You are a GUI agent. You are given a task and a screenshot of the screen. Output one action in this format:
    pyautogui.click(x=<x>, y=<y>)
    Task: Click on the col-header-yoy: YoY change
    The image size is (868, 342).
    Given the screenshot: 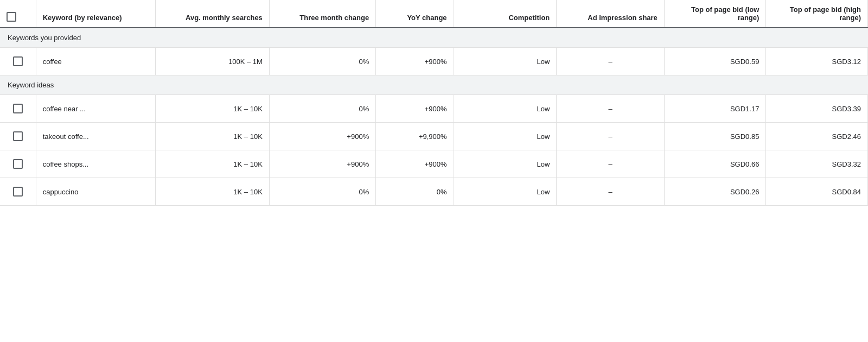 What is the action you would take?
    pyautogui.click(x=414, y=14)
    